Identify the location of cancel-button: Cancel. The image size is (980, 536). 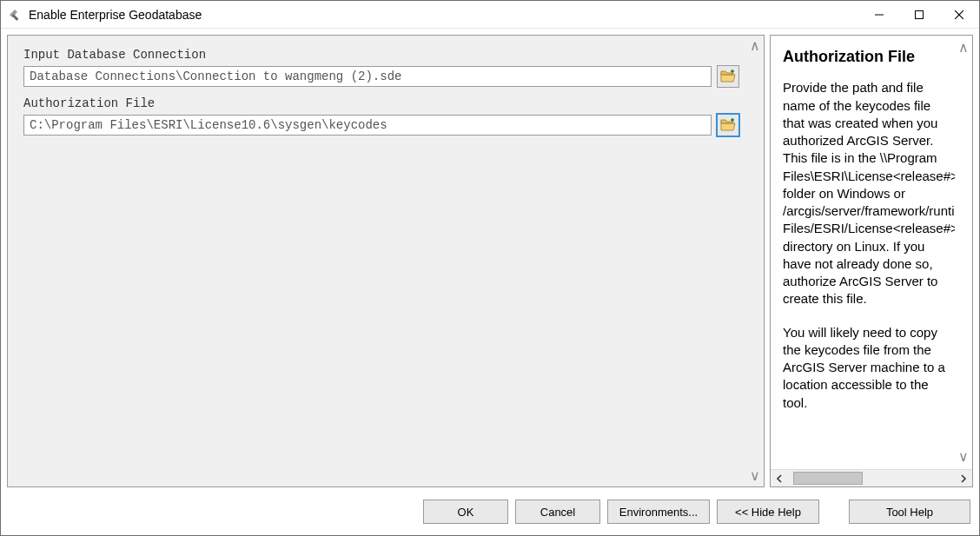
(558, 512).